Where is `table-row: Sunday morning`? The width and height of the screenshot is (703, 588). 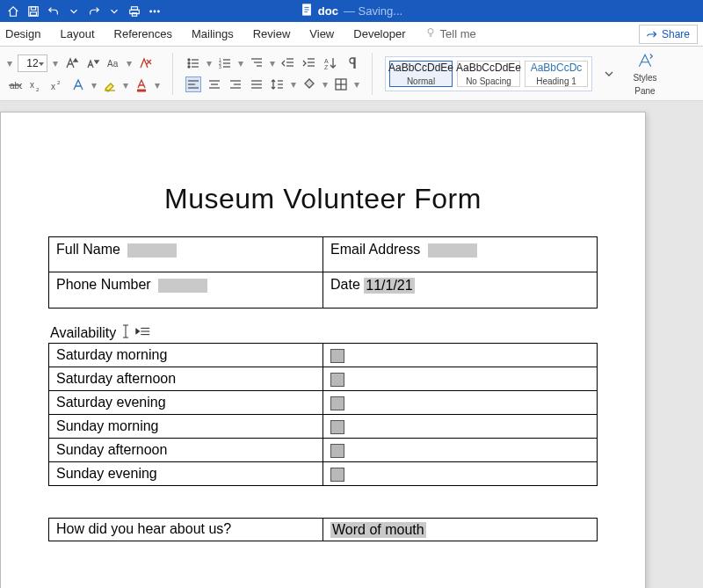 table-row: Sunday morning is located at coordinates (323, 425).